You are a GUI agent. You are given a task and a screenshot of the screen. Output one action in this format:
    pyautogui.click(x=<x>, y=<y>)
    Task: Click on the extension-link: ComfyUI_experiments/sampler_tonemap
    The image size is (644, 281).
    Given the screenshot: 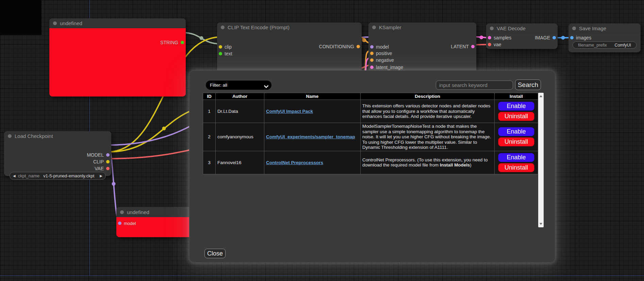 What is the action you would take?
    pyautogui.click(x=311, y=137)
    